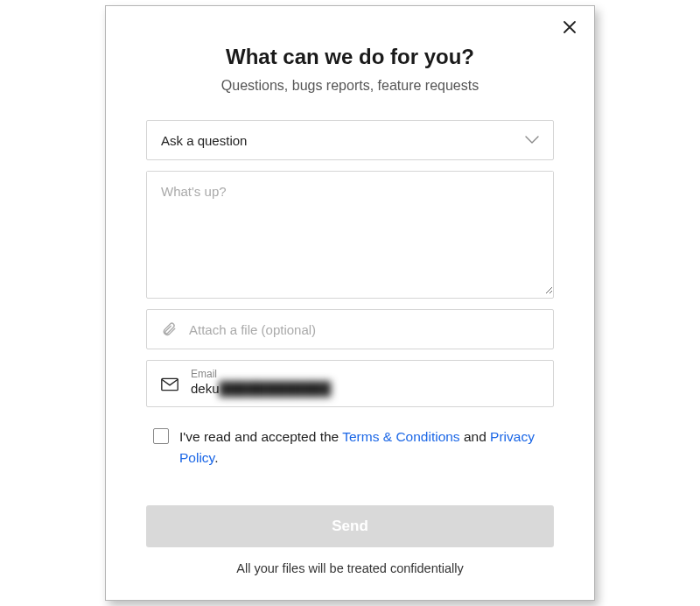  I want to click on attach-file-label: Attach a file (optional), so click(252, 329).